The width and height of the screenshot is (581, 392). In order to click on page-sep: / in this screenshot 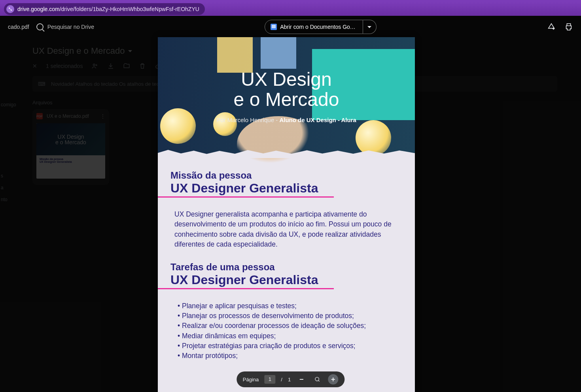, I will do `click(282, 379)`.